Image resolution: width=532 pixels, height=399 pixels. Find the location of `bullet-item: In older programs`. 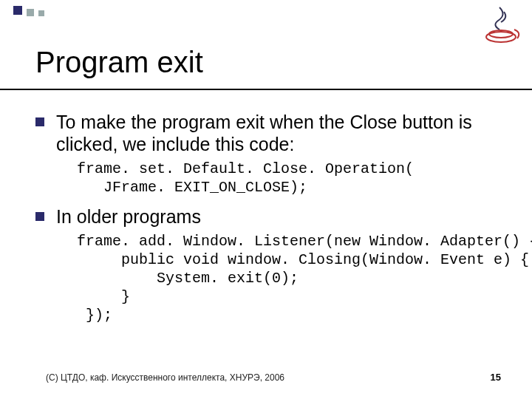

bullet-item: In older programs is located at coordinates (269, 216).